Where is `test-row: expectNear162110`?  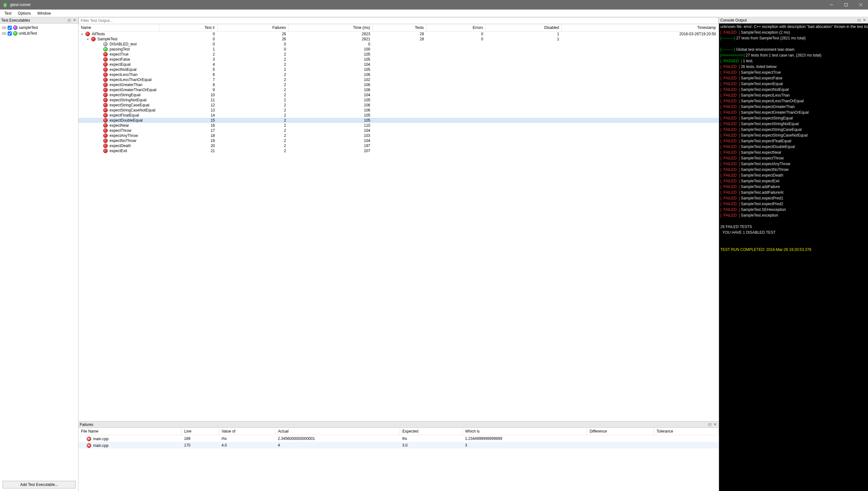
test-row: expectNear162110 is located at coordinates (399, 125).